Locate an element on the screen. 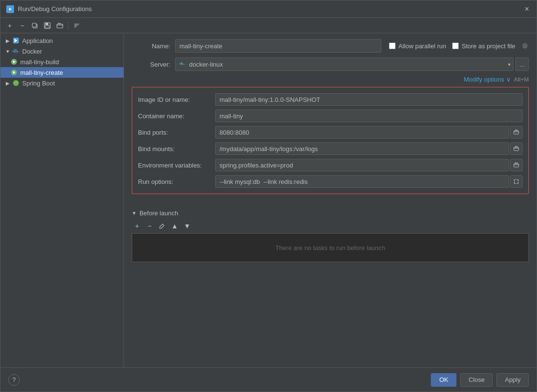 The width and height of the screenshot is (537, 392). server-label: Server: is located at coordinates (151, 65).